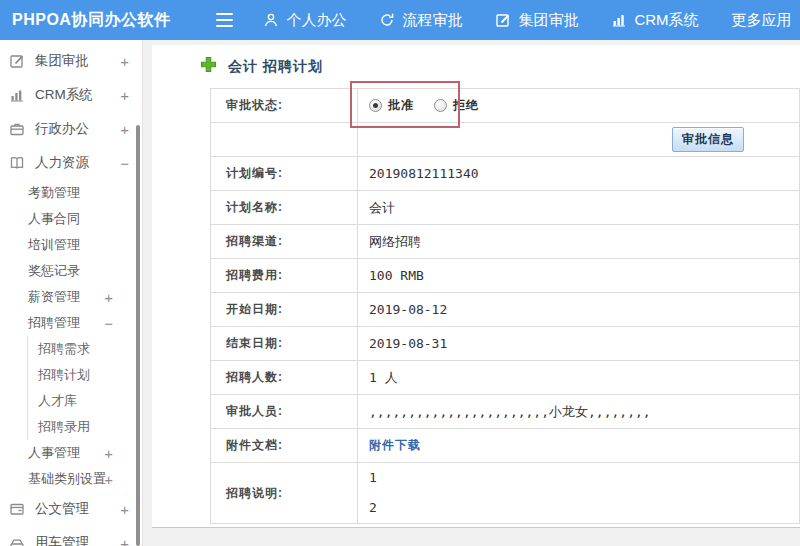  I want to click on field-label: 招聘人数:, so click(284, 378).